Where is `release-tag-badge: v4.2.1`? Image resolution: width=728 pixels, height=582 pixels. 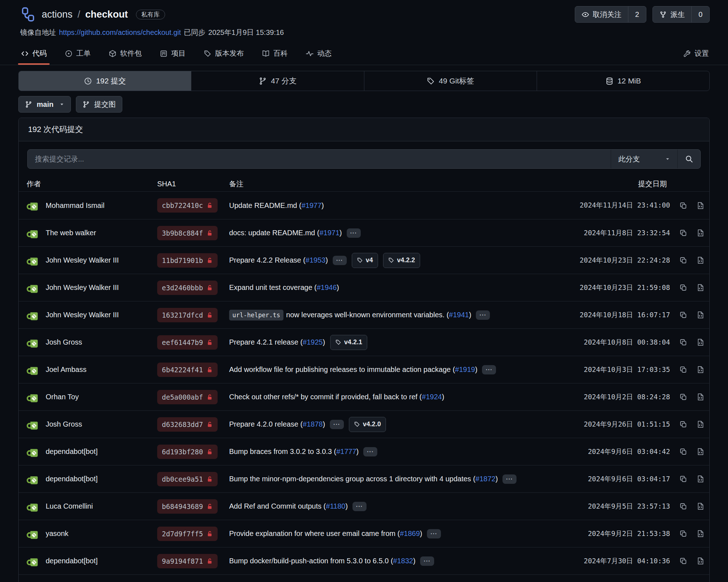 release-tag-badge: v4.2.1 is located at coordinates (349, 342).